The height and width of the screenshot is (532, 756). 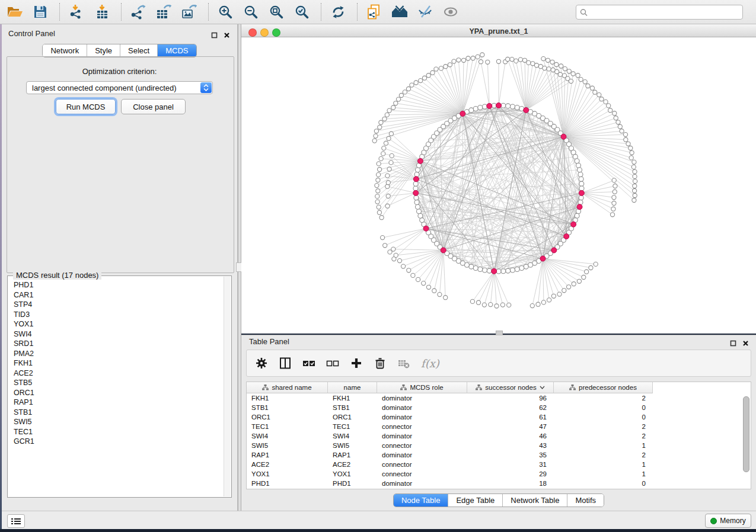 What do you see at coordinates (746, 434) in the screenshot?
I see `table-scrollbar` at bounding box center [746, 434].